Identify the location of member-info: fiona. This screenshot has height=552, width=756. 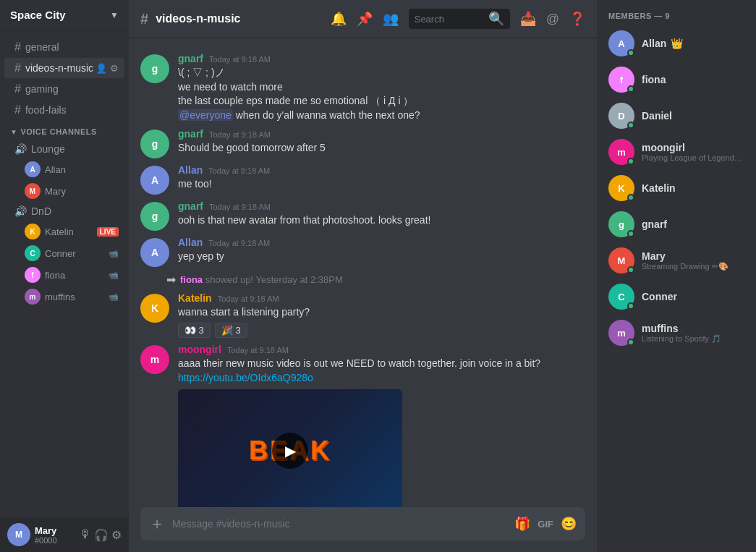
(693, 80).